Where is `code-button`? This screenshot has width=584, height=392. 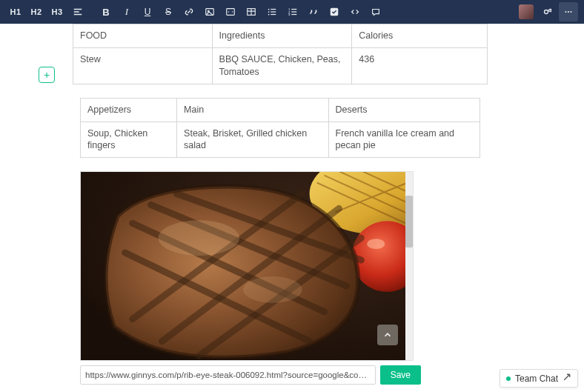
code-button is located at coordinates (355, 12).